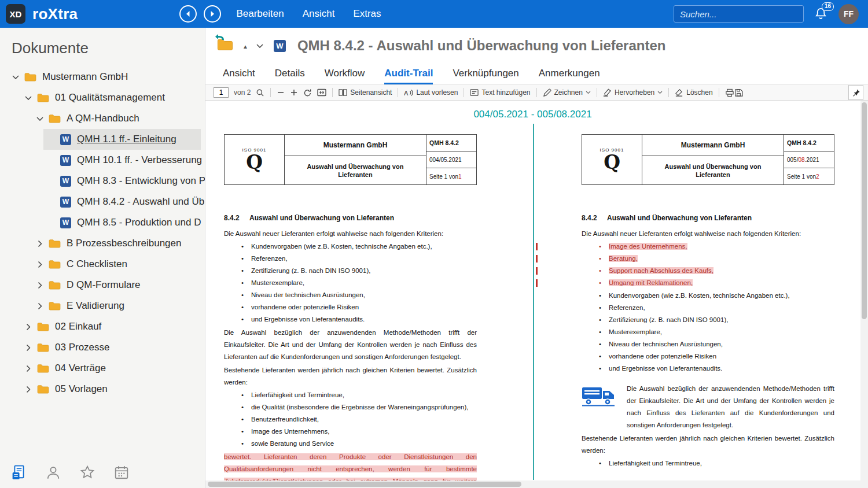 The image size is (868, 488). Describe the element at coordinates (102, 77) in the screenshot. I see `tree-item-mustermann-gmbh: Mustermann GmbH` at that location.